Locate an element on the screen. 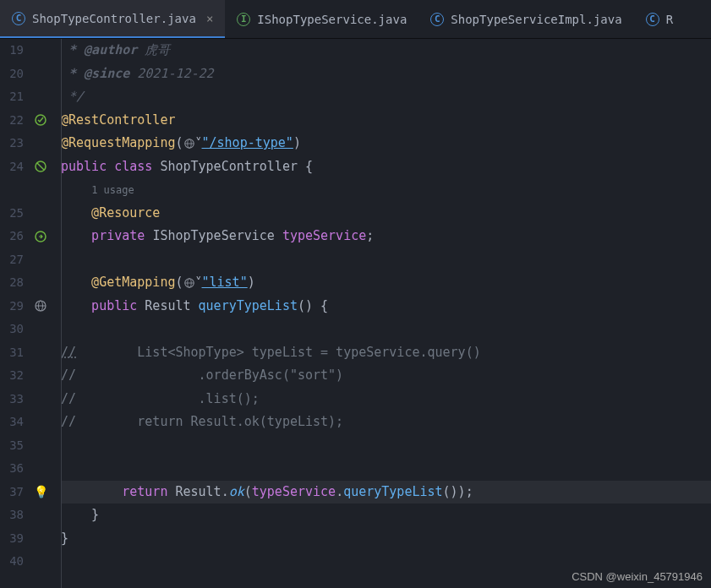 The image size is (711, 588). tab-ishoptypeservice: I IShopTypeService.java is located at coordinates (321, 19).